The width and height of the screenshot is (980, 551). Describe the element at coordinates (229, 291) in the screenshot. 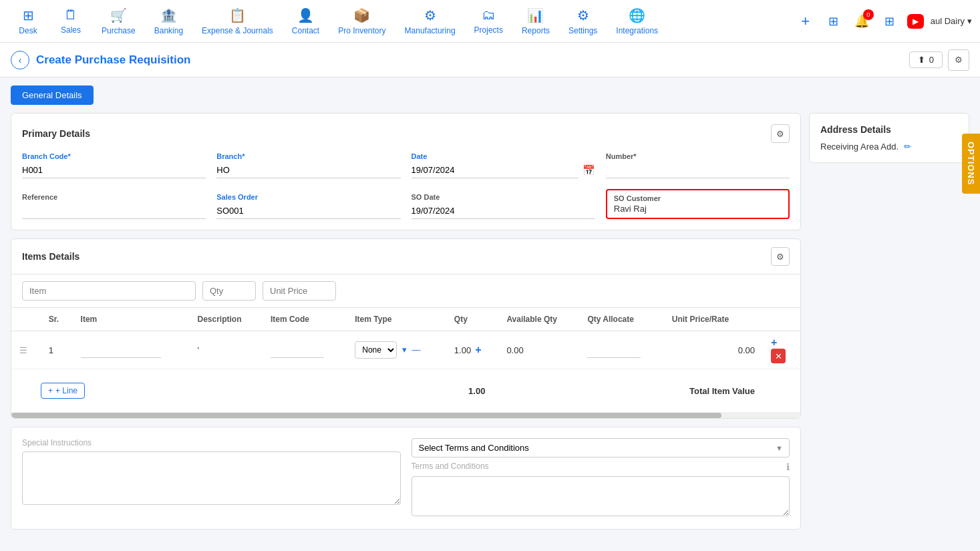

I see `qty-search-input` at that location.